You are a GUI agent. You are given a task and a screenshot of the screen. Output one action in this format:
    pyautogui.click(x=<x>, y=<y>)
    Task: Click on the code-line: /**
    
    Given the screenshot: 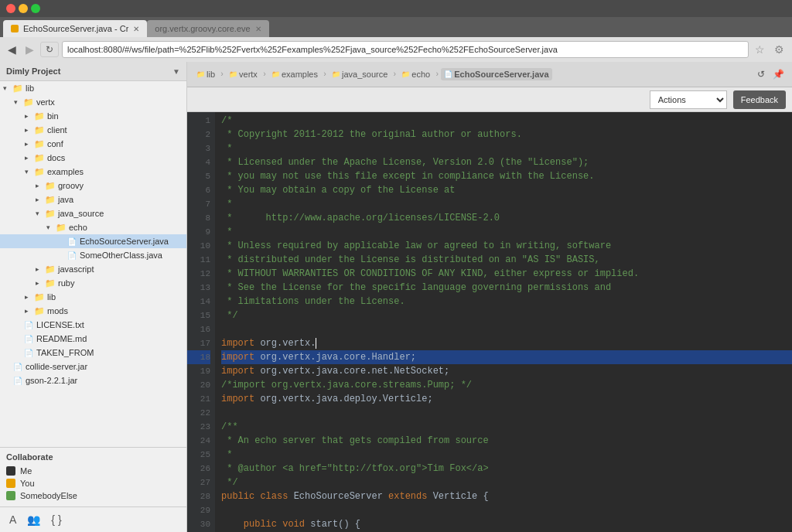 What is the action you would take?
    pyautogui.click(x=507, y=427)
    